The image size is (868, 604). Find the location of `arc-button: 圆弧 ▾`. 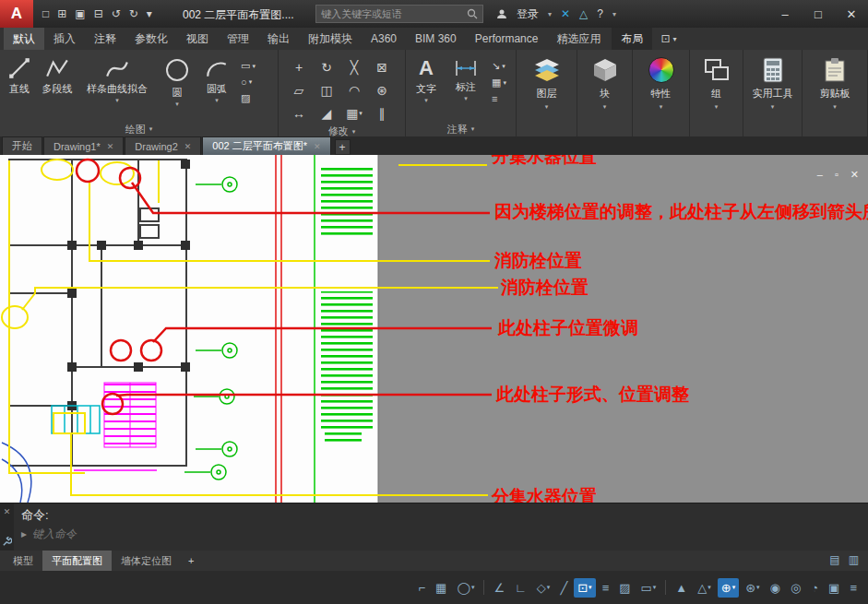

arc-button: 圆弧 ▾ is located at coordinates (217, 77).